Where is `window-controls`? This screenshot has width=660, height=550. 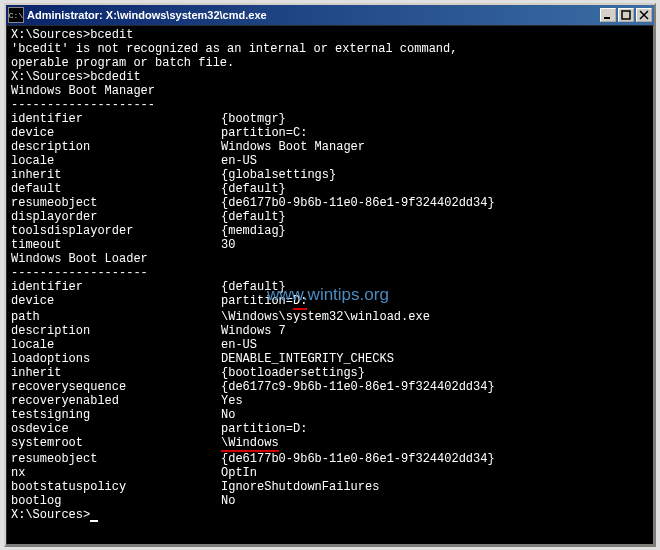 window-controls is located at coordinates (626, 15).